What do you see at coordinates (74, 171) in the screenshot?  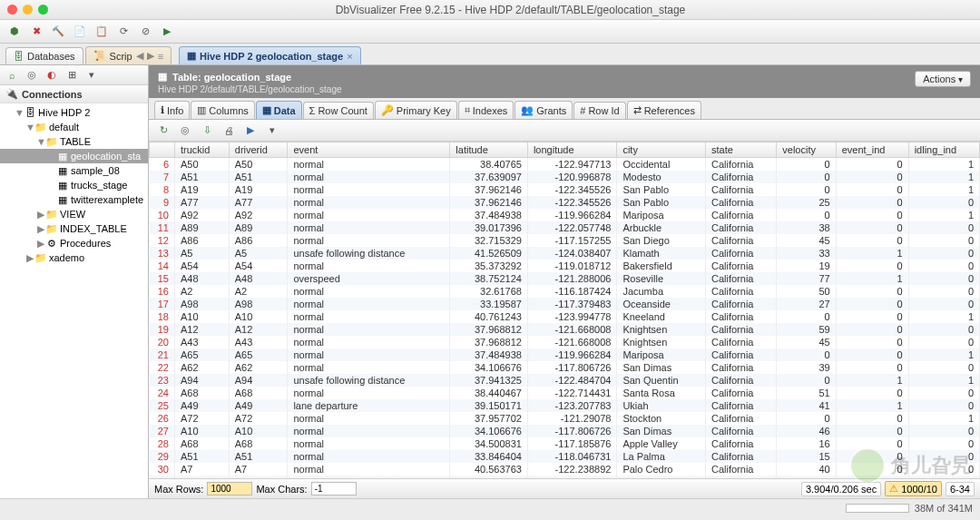 I see `tree-item: ▦sample_08` at bounding box center [74, 171].